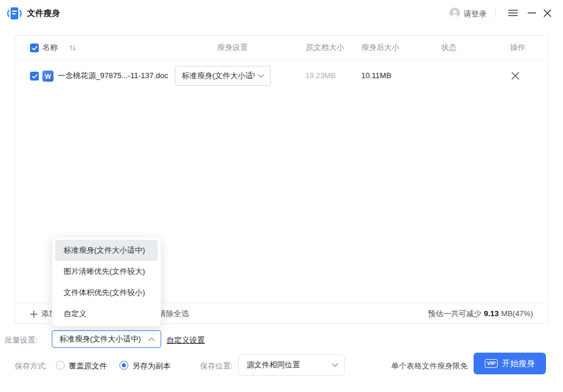 The width and height of the screenshot is (563, 392). I want to click on radio-save-copy, so click(124, 366).